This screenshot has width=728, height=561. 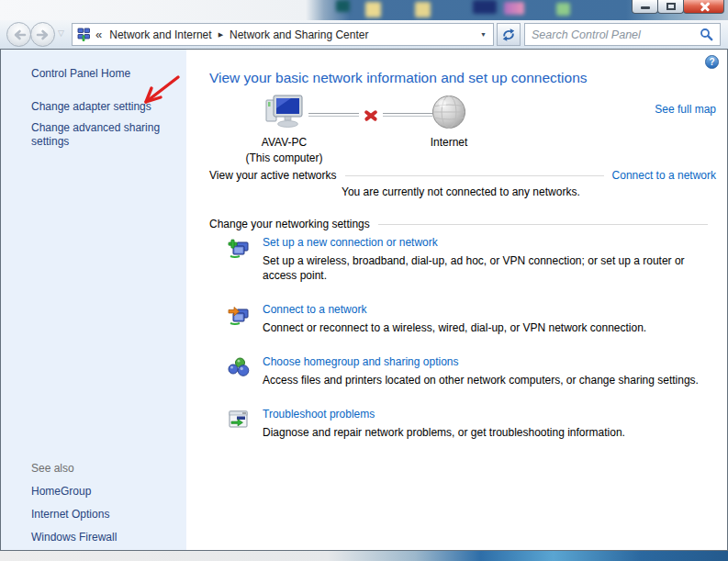 I want to click on see-also-section: See also HomeGroup Internet Options Wind…, so click(x=73, y=508).